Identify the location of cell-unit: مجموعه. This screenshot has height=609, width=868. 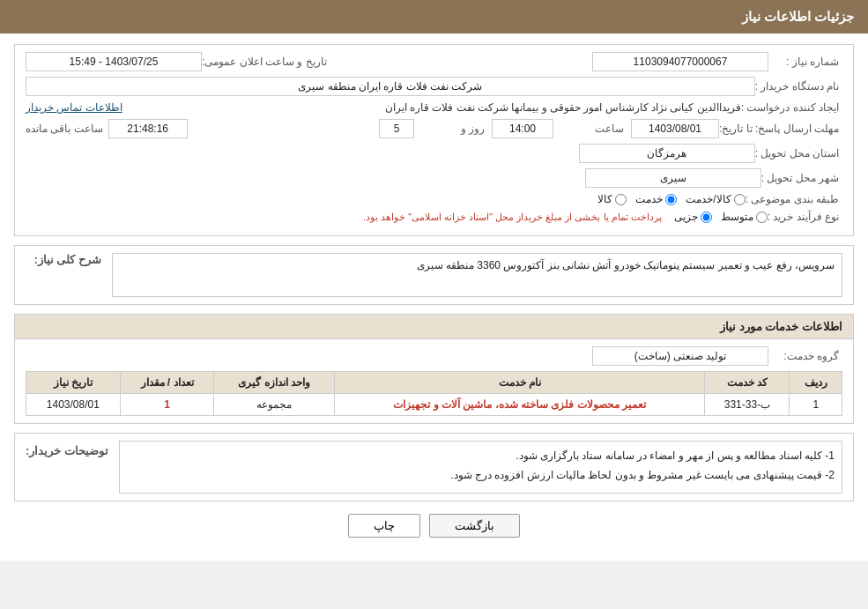
(275, 405).